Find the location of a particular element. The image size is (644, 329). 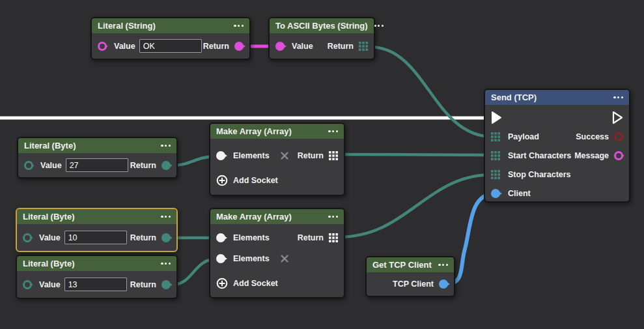

message-label: Message is located at coordinates (591, 156).